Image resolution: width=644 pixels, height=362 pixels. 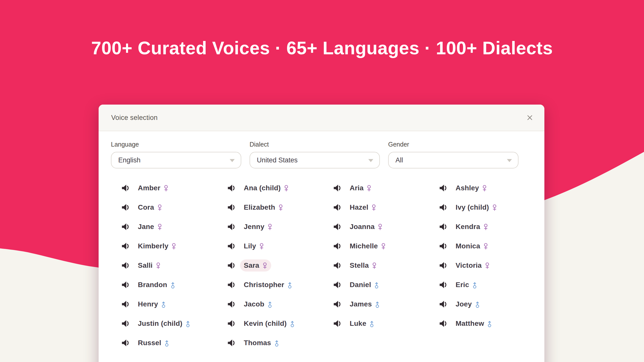 What do you see at coordinates (381, 207) in the screenshot?
I see `voice-item: Hazel` at bounding box center [381, 207].